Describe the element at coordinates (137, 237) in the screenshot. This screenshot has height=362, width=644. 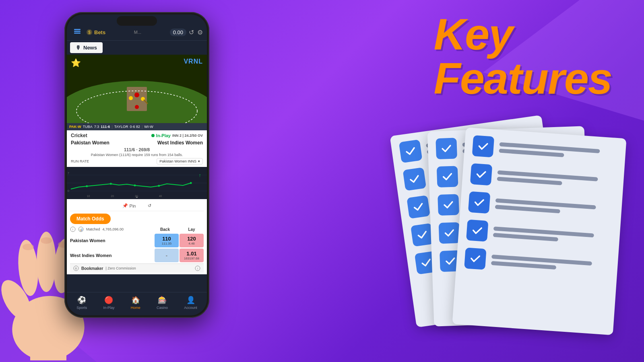
I see `betting-section: 📌 Pin ↺ Match Odds i 📊 Matched 4,765,096…` at that location.